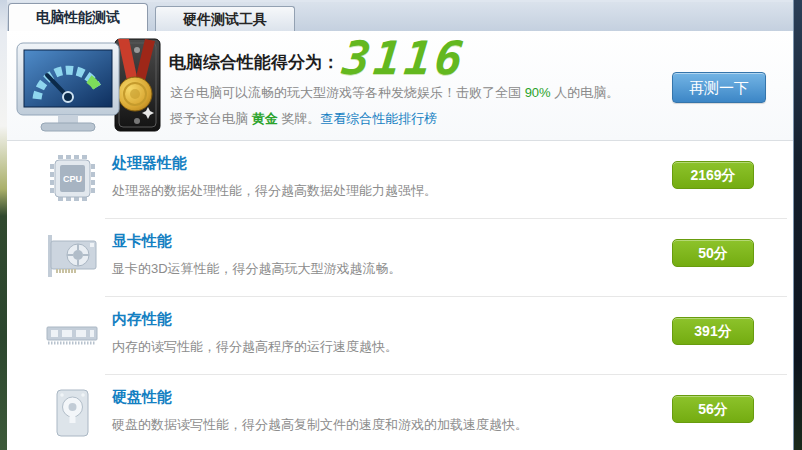  What do you see at coordinates (72, 335) in the screenshot?
I see `memory-icon` at bounding box center [72, 335].